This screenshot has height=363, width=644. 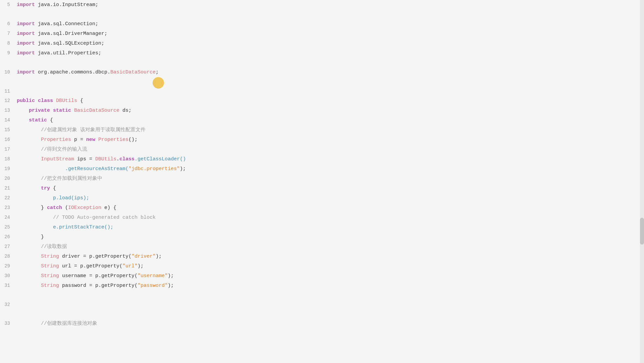 I want to click on code-line: 16 Properties p = new Properties();, so click(x=322, y=140).